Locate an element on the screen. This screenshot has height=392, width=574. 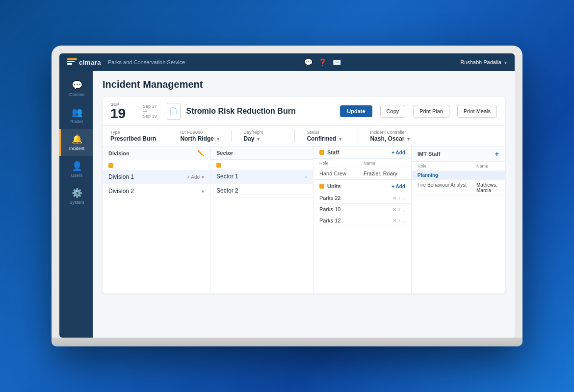
unit-row-3: Parks 12 ✕ ↑ ↓ is located at coordinates (362, 220).